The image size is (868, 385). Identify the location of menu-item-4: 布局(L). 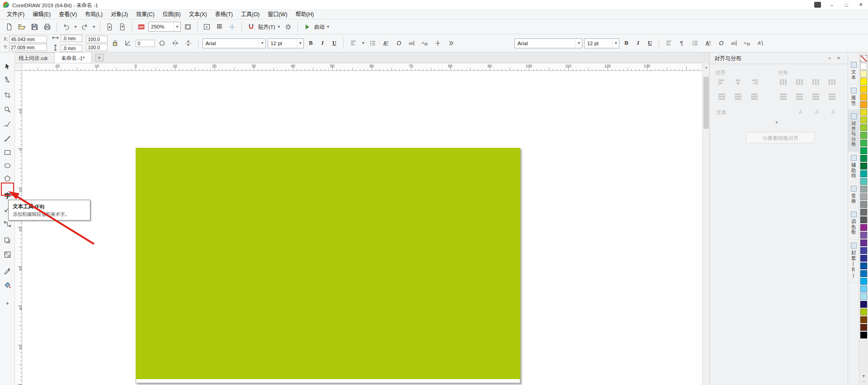
(94, 14).